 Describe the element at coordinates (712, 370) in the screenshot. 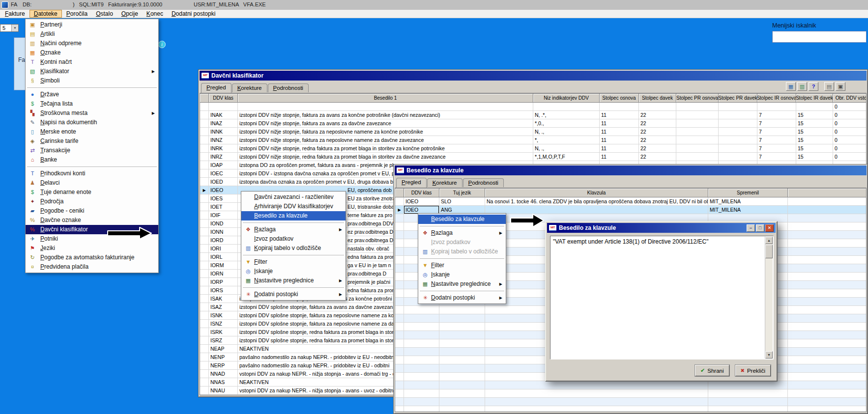

I see `save-button: ✔ Shrani` at that location.